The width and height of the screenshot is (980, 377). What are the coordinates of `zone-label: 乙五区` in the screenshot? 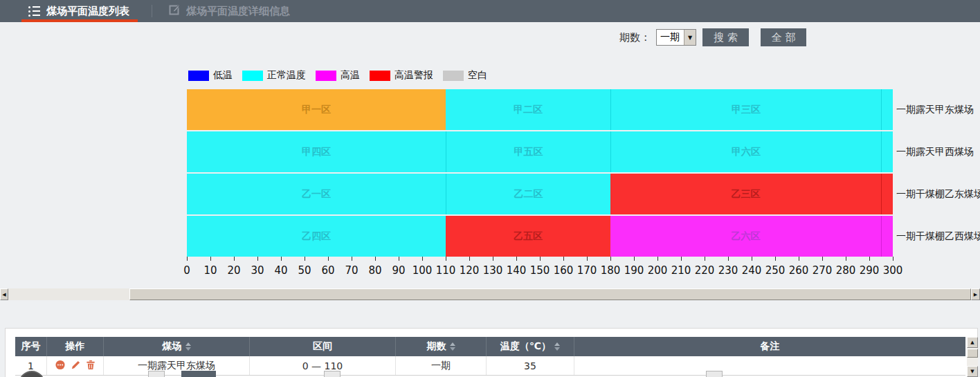 It's located at (528, 237).